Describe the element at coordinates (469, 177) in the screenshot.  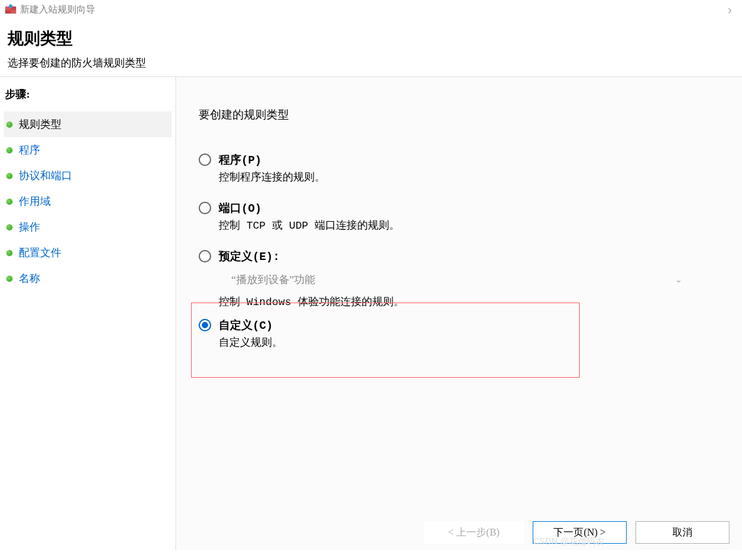
I see `option-desc: 控制程序连接的规则。` at that location.